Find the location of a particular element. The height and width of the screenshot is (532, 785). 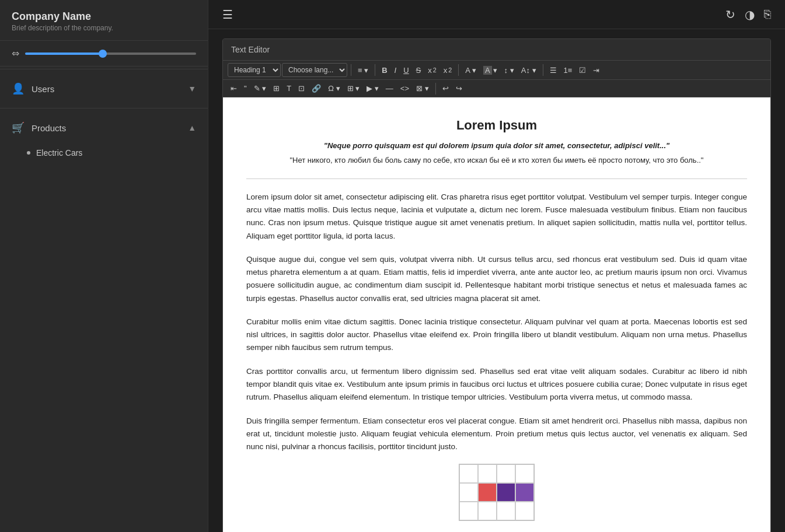

color-cell-purple2 is located at coordinates (525, 492).